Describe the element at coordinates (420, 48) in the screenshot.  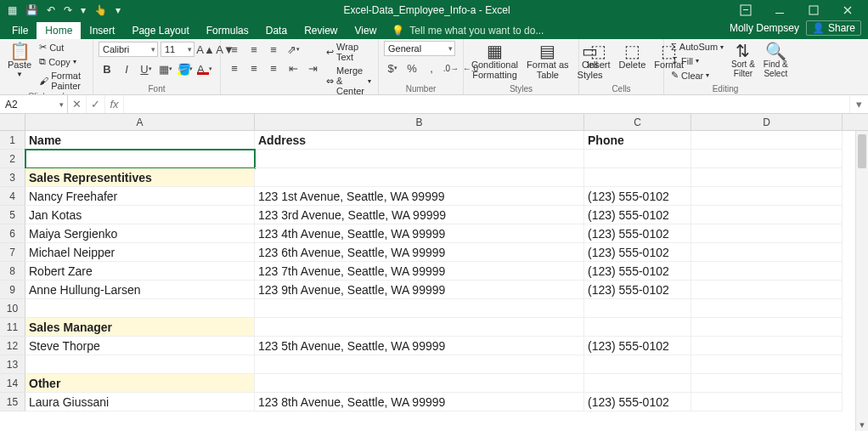
I see `number-format-selector: General` at that location.